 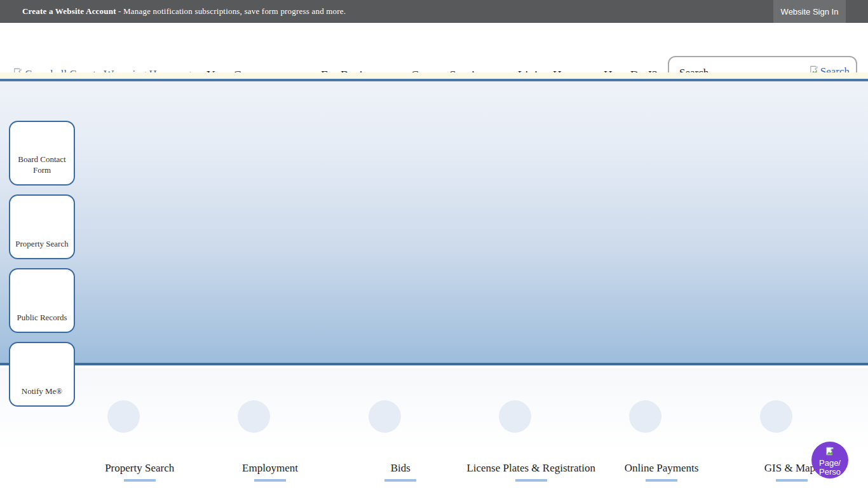 I want to click on account-promo-bold: Create a Website Account, so click(x=69, y=11).